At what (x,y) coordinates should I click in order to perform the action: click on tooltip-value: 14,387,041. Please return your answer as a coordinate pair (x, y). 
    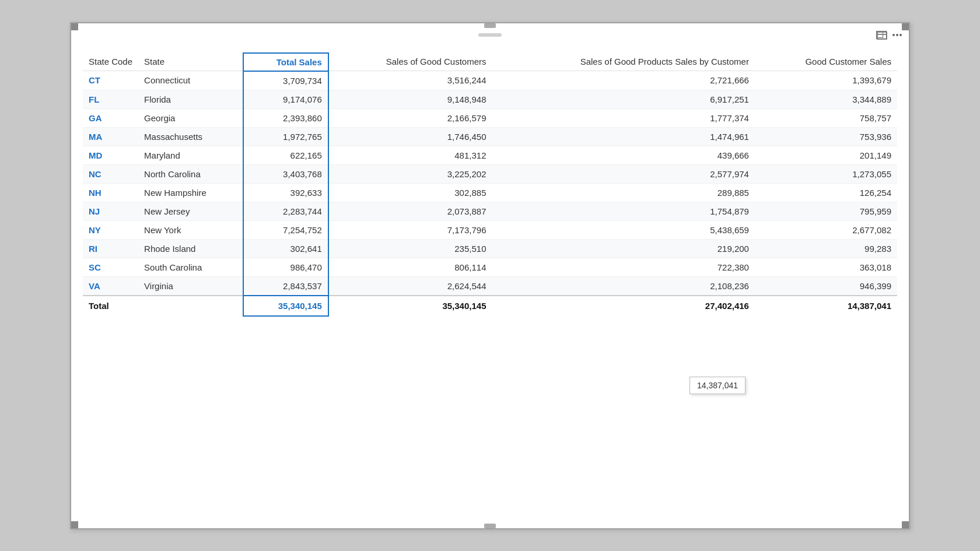
    Looking at the image, I should click on (718, 385).